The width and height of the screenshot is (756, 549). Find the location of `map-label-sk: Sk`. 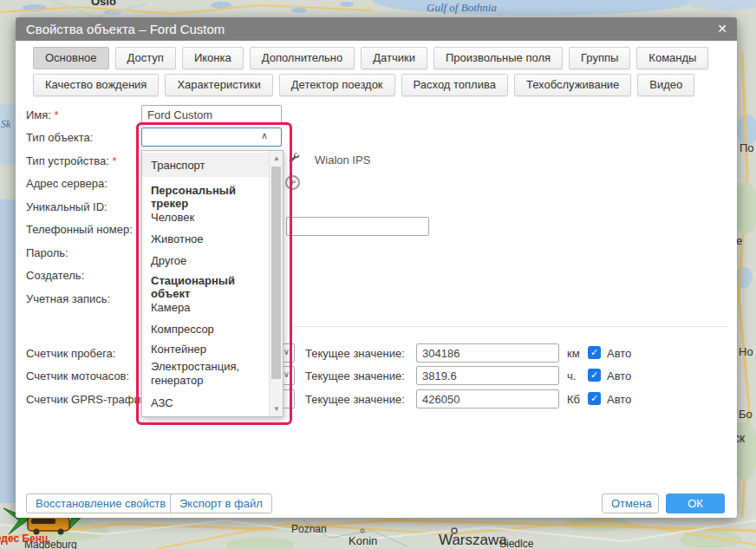

map-label-sk: Sk is located at coordinates (5, 125).